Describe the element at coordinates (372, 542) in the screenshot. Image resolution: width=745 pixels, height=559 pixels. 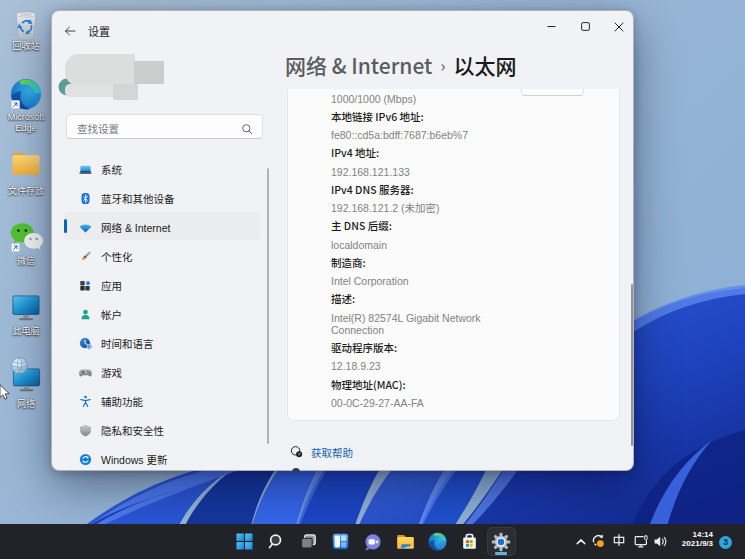
I see `taskbar: 14:14 2021/9/3` at that location.